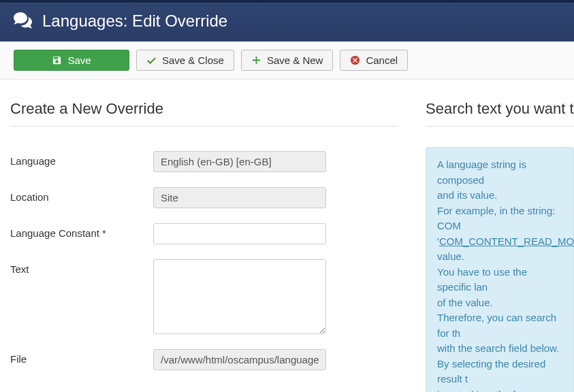 This screenshot has width=574, height=392. What do you see at coordinates (82, 159) in the screenshot?
I see `language-label: Language` at bounding box center [82, 159].